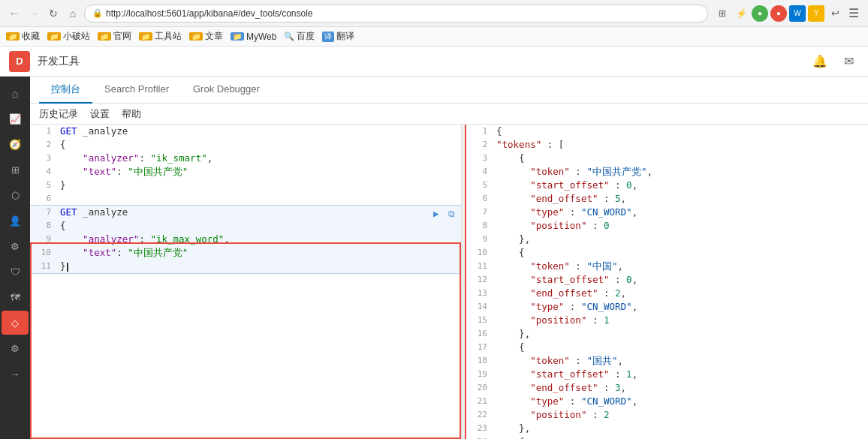 This screenshot has height=439, width=868. Describe the element at coordinates (667, 239) in the screenshot. I see `output-line-9: 9 },` at that location.